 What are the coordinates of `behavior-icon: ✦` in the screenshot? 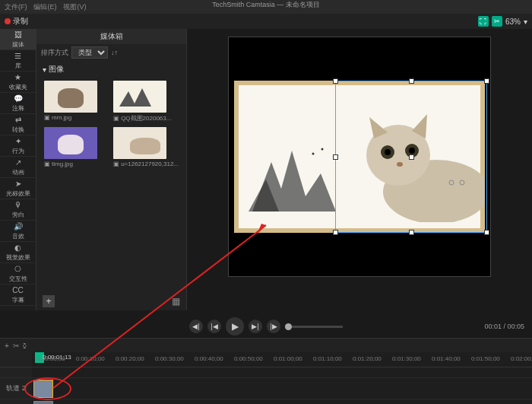 It's located at (18, 142).